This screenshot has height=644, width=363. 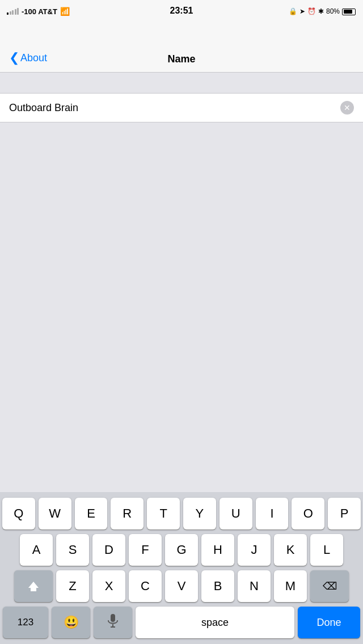 What do you see at coordinates (218, 550) in the screenshot?
I see `key-h: H` at bounding box center [218, 550].